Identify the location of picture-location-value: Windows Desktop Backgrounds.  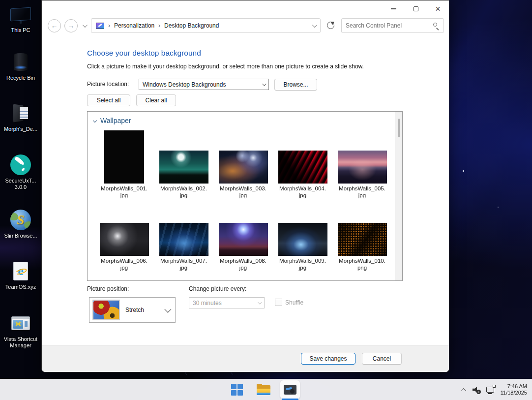
(184, 85).